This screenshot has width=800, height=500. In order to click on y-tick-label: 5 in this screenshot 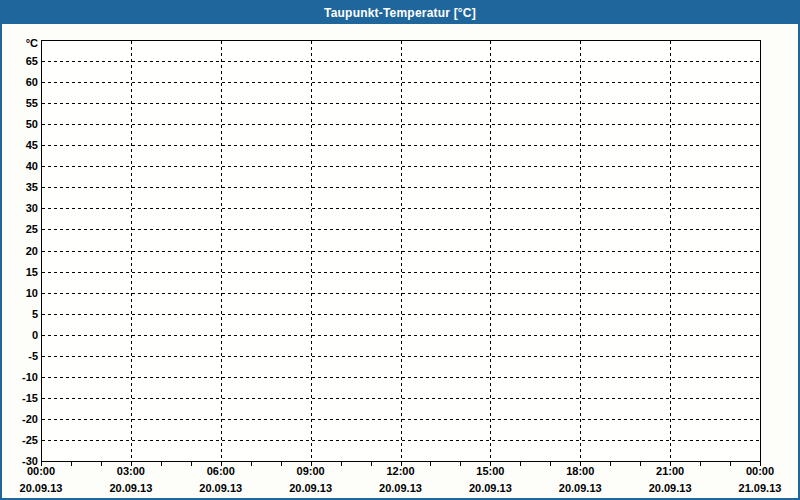, I will do `click(35, 314)`.